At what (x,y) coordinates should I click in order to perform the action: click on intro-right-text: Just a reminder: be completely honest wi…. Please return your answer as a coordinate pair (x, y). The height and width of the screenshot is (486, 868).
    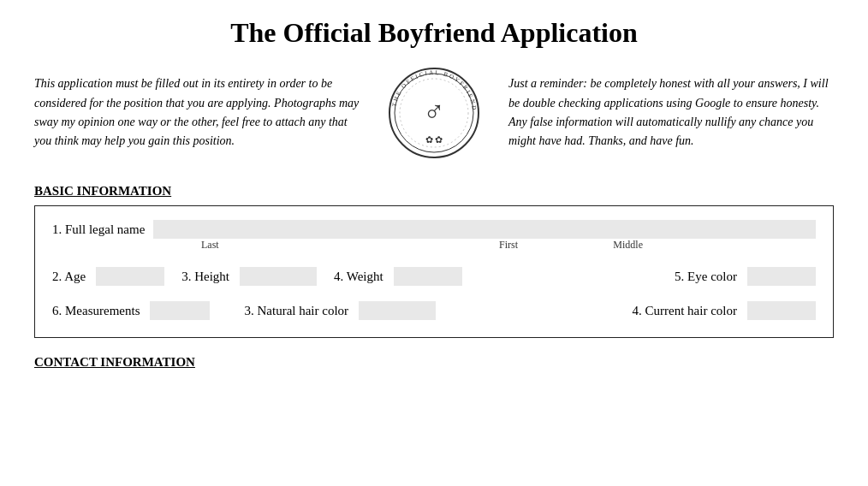
    Looking at the image, I should click on (671, 113).